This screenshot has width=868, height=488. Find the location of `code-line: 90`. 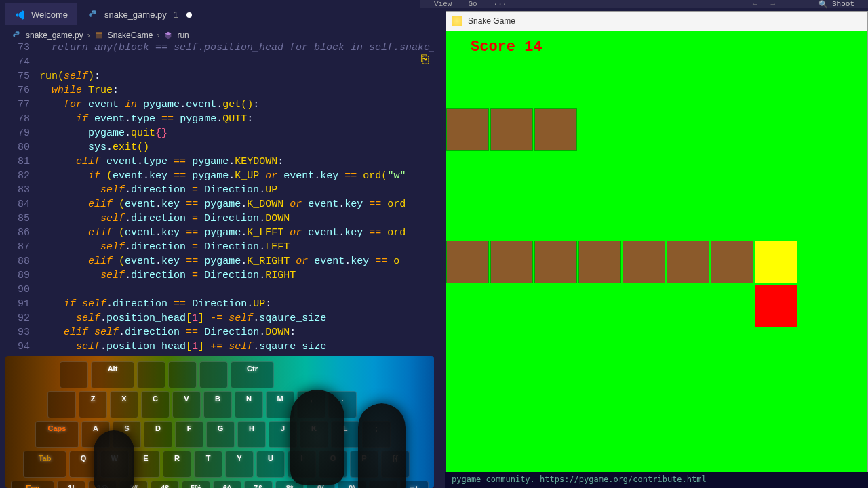

code-line: 90 is located at coordinates (217, 290).